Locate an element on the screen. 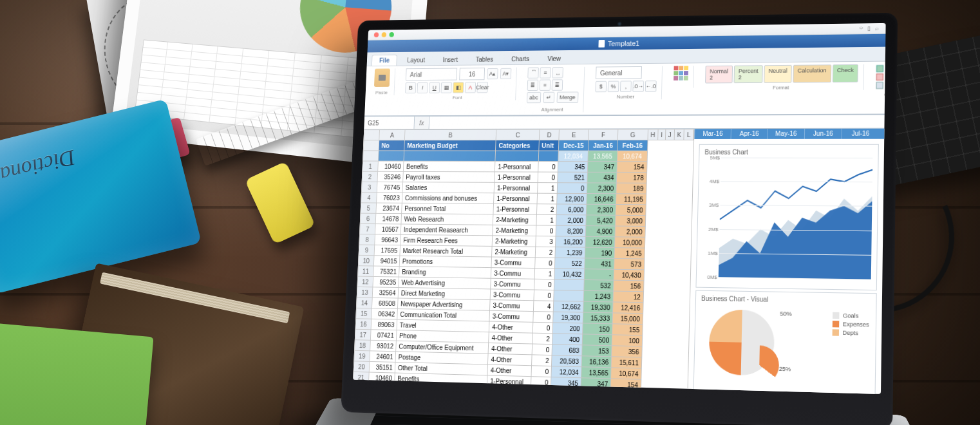 This screenshot has width=980, height=425. abc-orientation: abc is located at coordinates (534, 98).